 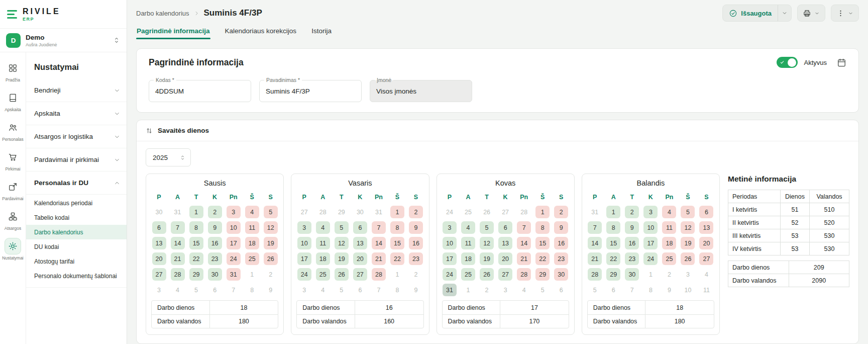 I want to click on save-options-button, so click(x=785, y=13).